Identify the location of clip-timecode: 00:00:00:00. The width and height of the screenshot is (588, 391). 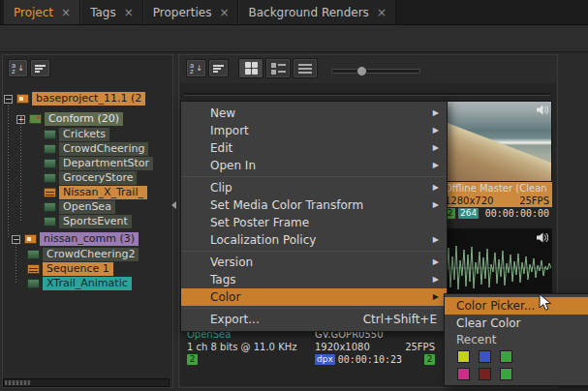
(517, 213).